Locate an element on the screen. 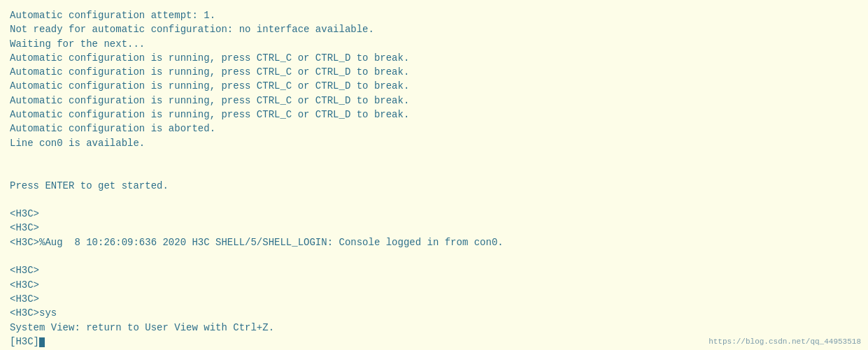 This screenshot has height=350, width=868. cursor is located at coordinates (42, 342).